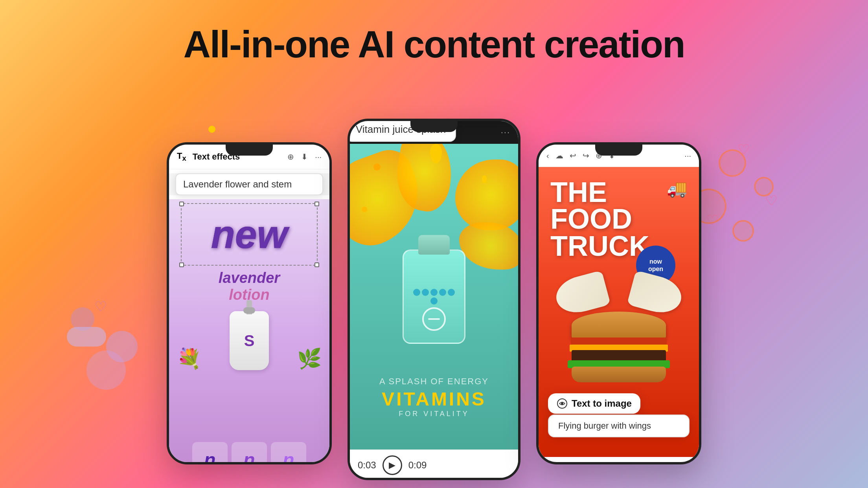  Describe the element at coordinates (434, 319) in the screenshot. I see `logo-line` at that location.